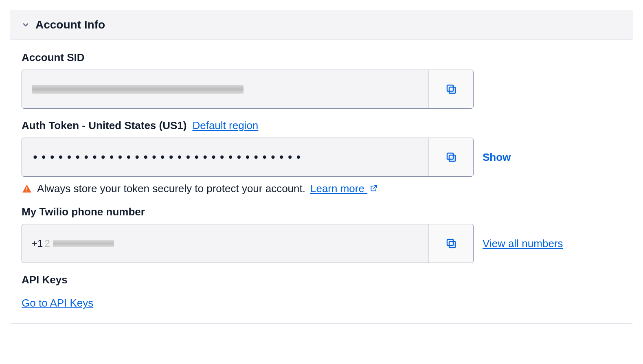  I want to click on auth-token-hint: Always store your token securely to prot…, so click(322, 189).